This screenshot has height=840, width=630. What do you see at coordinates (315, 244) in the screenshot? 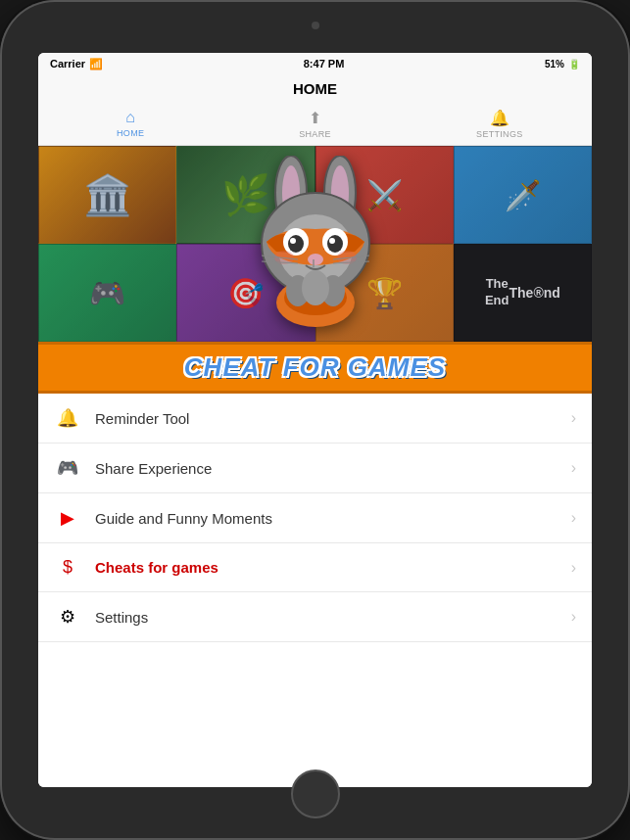
I see `mascot-overlay` at bounding box center [315, 244].